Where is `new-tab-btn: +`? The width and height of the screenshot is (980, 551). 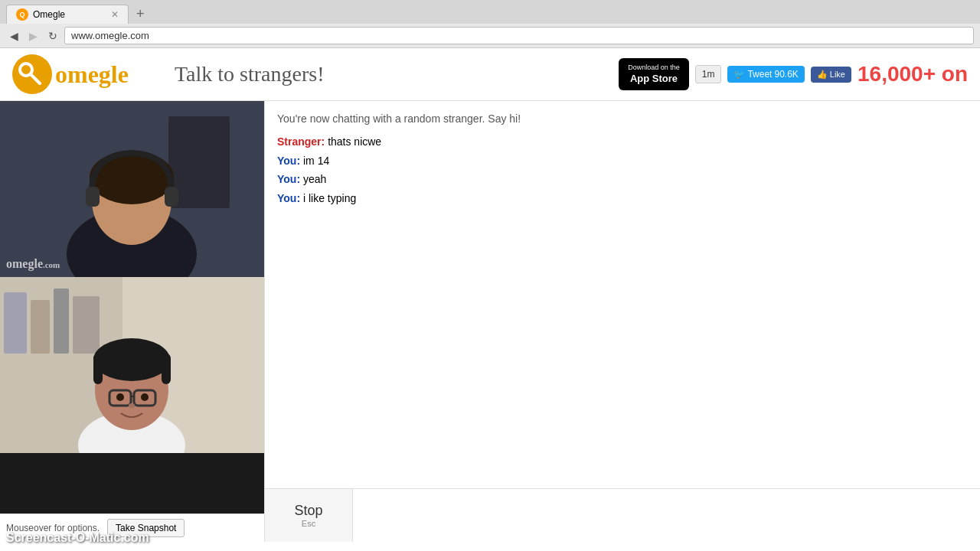 new-tab-btn: + is located at coordinates (141, 14).